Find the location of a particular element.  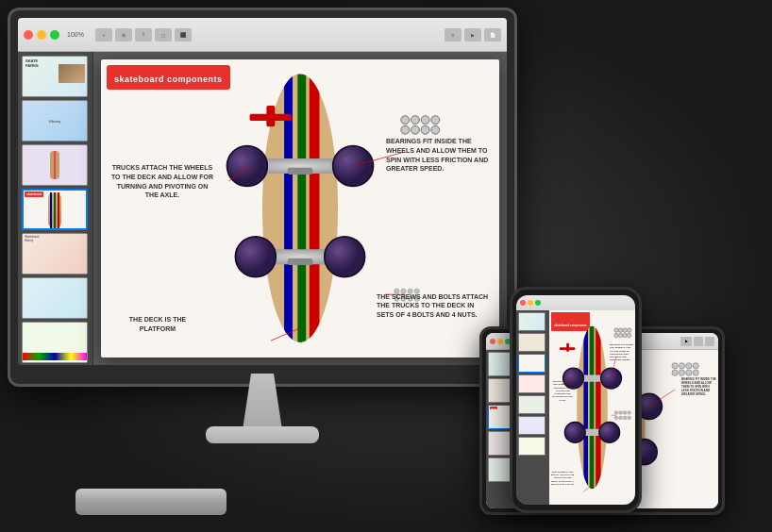

format-button: ≡ is located at coordinates (453, 35).